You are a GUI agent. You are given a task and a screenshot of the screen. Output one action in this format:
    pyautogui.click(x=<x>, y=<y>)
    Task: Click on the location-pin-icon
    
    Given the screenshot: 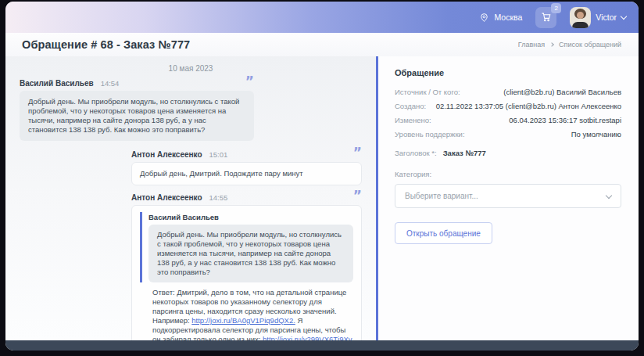 What is the action you would take?
    pyautogui.click(x=485, y=17)
    